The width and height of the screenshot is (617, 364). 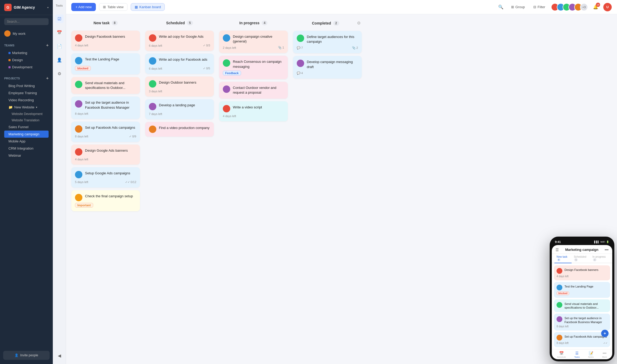 I want to click on signal-icon: ▌▌▌, so click(x=597, y=242).